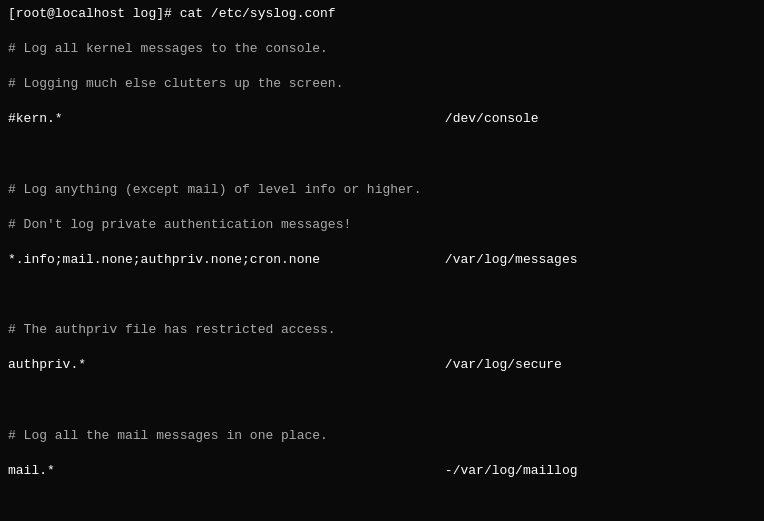 The height and width of the screenshot is (521, 764). I want to click on terminal-line: # Log all kernel messages to the console…, so click(382, 49).